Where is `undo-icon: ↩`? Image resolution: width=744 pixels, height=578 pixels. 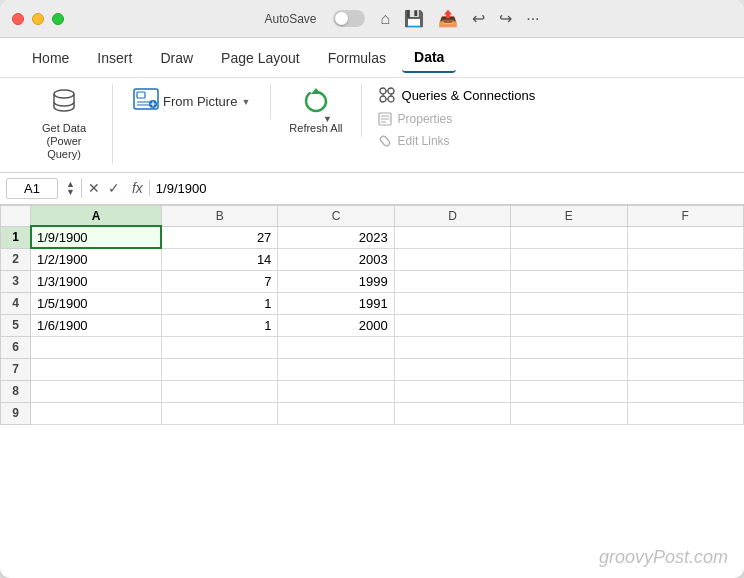 undo-icon: ↩ is located at coordinates (478, 18).